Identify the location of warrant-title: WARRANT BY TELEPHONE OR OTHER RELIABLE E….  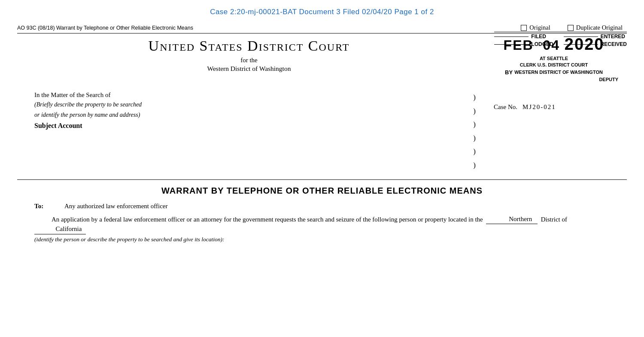
(322, 191).